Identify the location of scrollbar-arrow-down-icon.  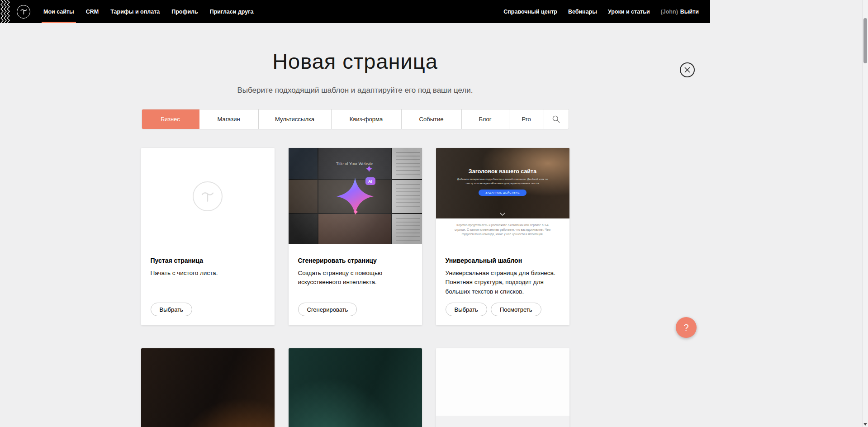
(865, 424).